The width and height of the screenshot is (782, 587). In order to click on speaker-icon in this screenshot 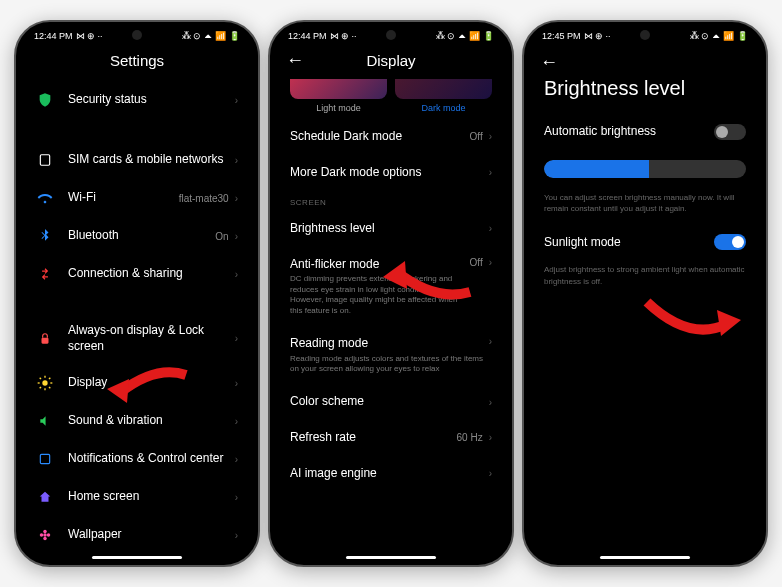, I will do `click(45, 421)`.